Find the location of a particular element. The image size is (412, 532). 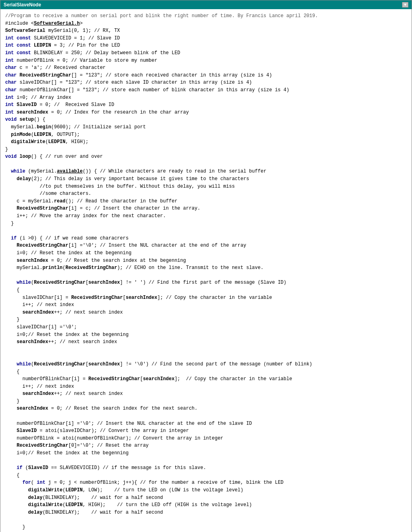

window-title: SerialSlaveNode is located at coordinates (22, 5).